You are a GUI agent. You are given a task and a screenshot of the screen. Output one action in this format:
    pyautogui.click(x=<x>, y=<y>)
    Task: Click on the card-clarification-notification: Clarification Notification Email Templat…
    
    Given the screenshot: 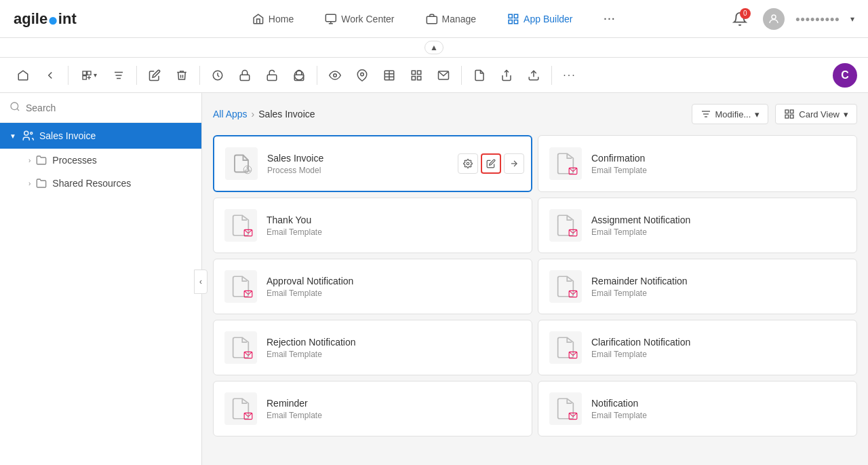 What is the action you would take?
    pyautogui.click(x=697, y=348)
    